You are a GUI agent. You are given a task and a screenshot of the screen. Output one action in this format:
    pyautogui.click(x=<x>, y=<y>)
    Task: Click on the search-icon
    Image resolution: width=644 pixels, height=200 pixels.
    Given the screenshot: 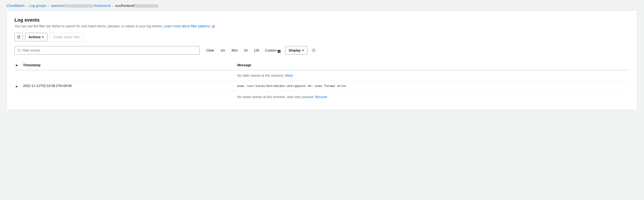 What is the action you would take?
    pyautogui.click(x=19, y=50)
    